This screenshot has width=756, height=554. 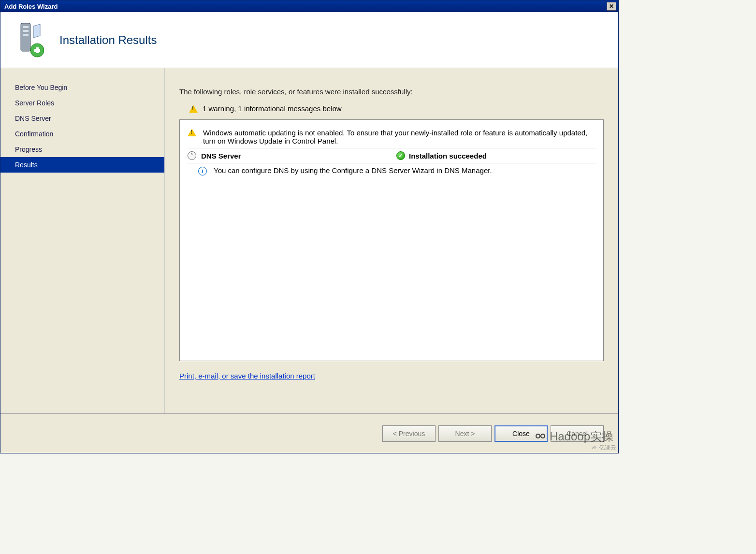 I want to click on summary-line: 1 warning, 1 informational messages belo…, so click(x=396, y=108).